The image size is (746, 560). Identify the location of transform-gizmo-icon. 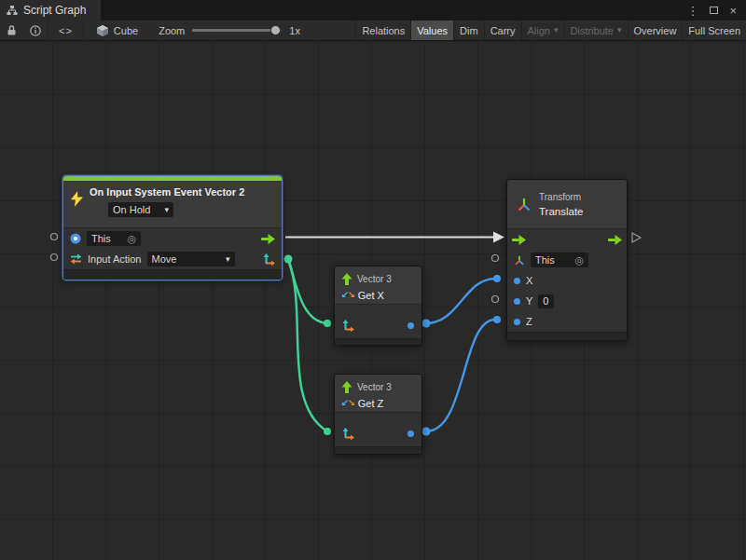
(524, 205).